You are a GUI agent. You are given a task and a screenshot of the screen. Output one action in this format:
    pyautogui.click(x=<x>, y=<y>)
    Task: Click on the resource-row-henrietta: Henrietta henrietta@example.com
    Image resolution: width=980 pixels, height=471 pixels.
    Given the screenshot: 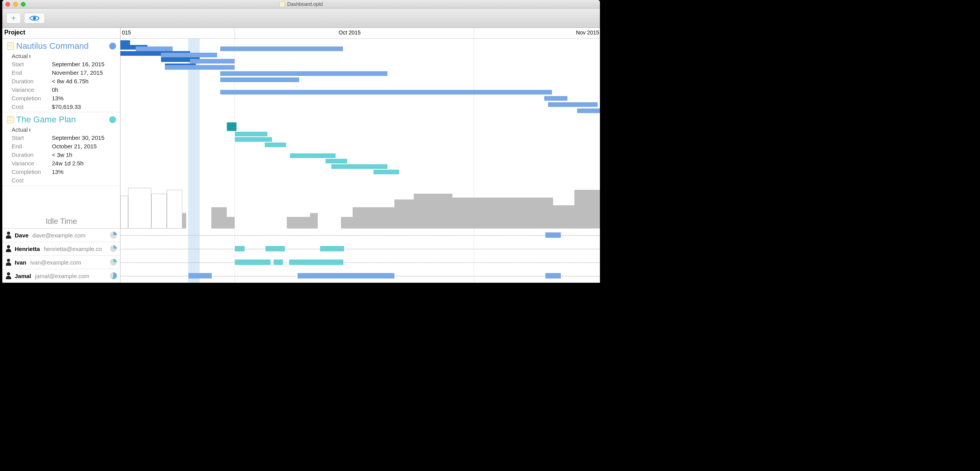 What is the action you would take?
    pyautogui.click(x=61, y=249)
    